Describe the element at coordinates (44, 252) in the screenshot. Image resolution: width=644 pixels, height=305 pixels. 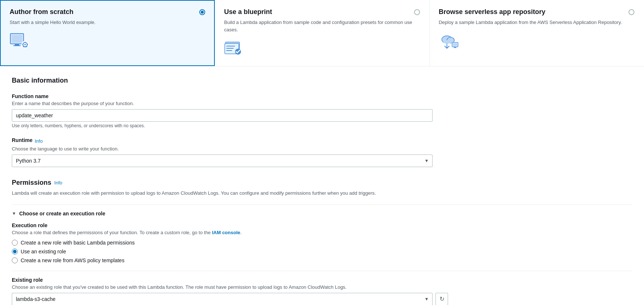
I see `radio-existing-role-label: Use an existing role` at that location.